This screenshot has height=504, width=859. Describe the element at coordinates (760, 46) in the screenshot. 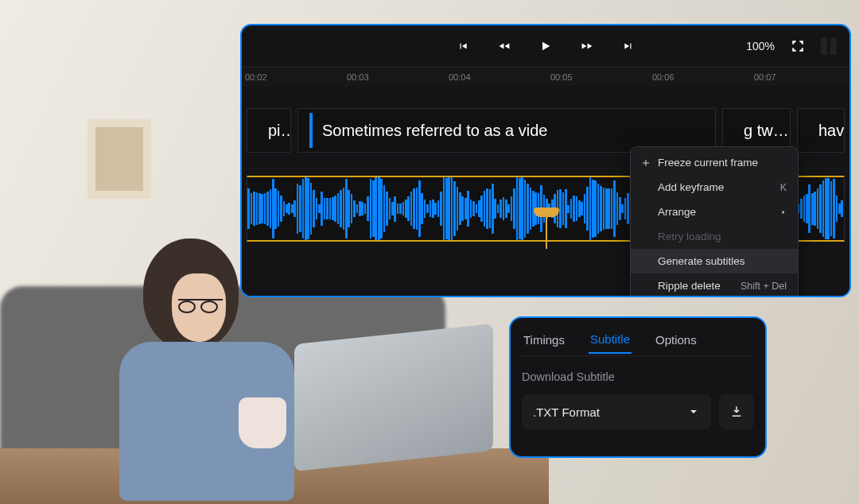

I see `zoom-level: 100%` at that location.